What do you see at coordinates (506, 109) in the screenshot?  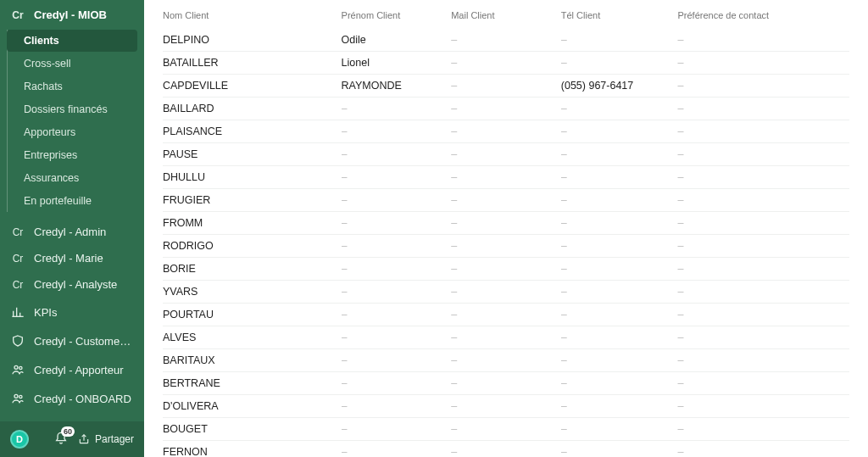 I see `table-row: BAILLARD––––` at bounding box center [506, 109].